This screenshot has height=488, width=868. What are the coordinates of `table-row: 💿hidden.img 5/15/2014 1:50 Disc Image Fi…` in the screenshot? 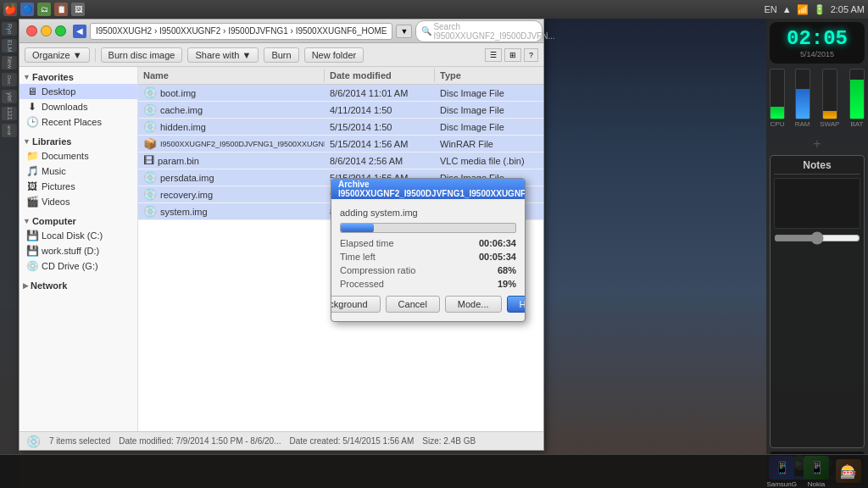 It's located at (341, 127).